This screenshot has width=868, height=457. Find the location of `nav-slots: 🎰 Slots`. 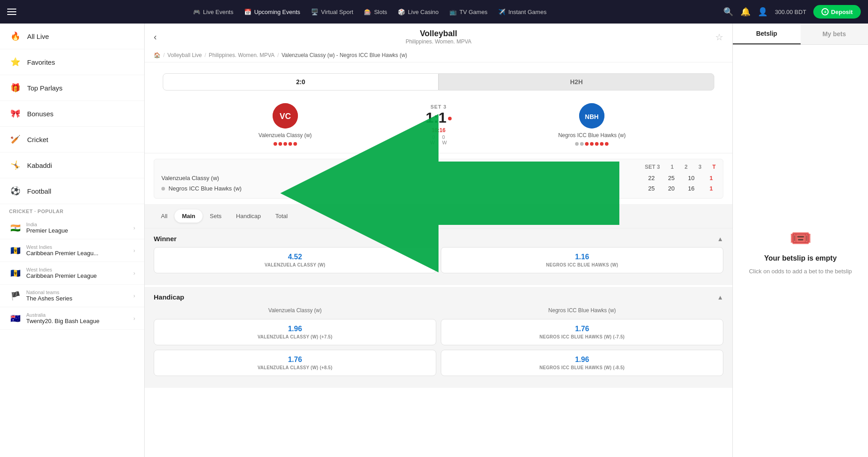

nav-slots: 🎰 Slots is located at coordinates (375, 12).